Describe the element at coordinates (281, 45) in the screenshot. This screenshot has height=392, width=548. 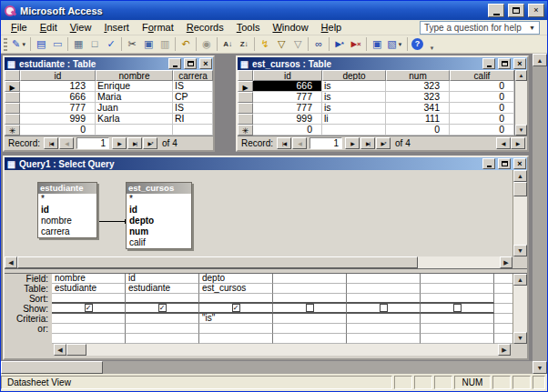
I see `filter-by-form-button: ▽` at that location.